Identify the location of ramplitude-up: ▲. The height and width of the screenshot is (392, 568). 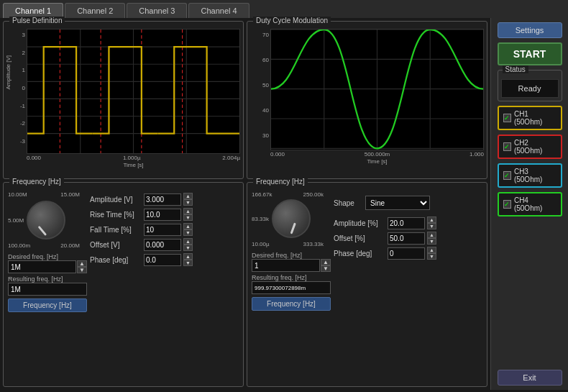
(431, 220).